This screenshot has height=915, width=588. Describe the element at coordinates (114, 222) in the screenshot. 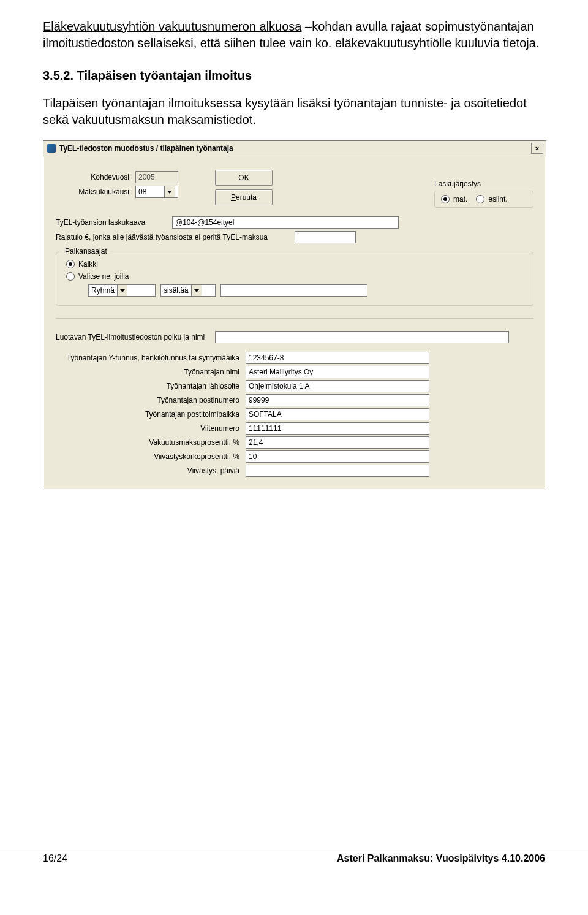

I see `laskukaava-label: TyEL-työansion laskukaava` at that location.